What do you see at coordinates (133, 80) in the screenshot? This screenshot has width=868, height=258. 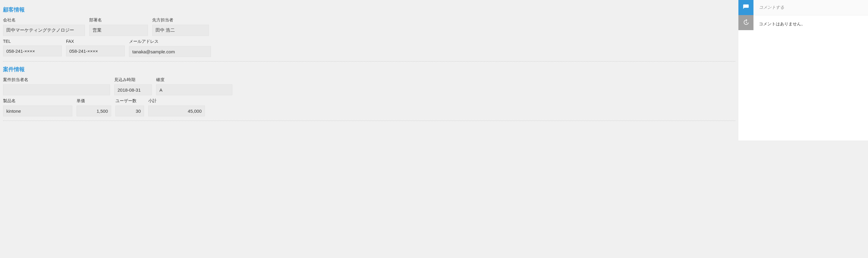 I see `label-expected: 見込み時期` at bounding box center [133, 80].